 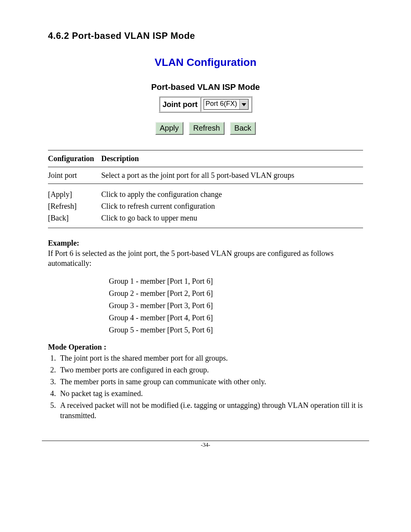 What do you see at coordinates (236, 305) in the screenshot?
I see `group-list: Group 1 - member [Port 1, Port 6] Group …` at bounding box center [236, 305].